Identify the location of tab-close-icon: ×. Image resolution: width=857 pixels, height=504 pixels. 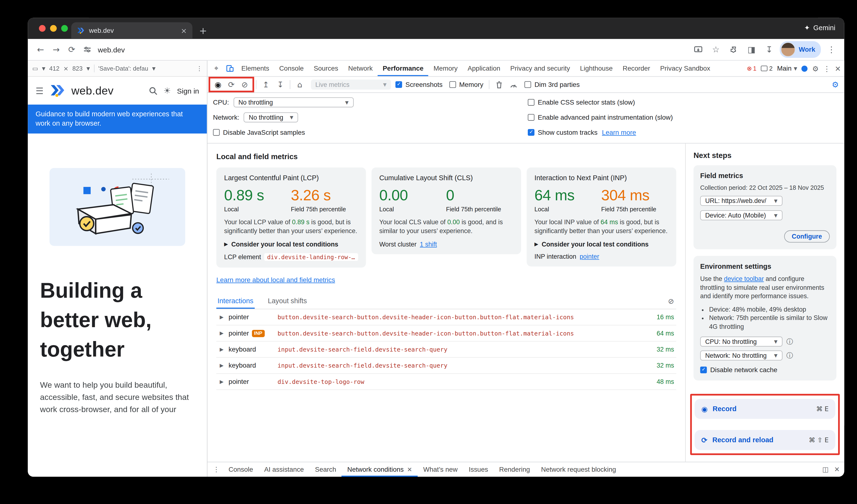
(184, 31).